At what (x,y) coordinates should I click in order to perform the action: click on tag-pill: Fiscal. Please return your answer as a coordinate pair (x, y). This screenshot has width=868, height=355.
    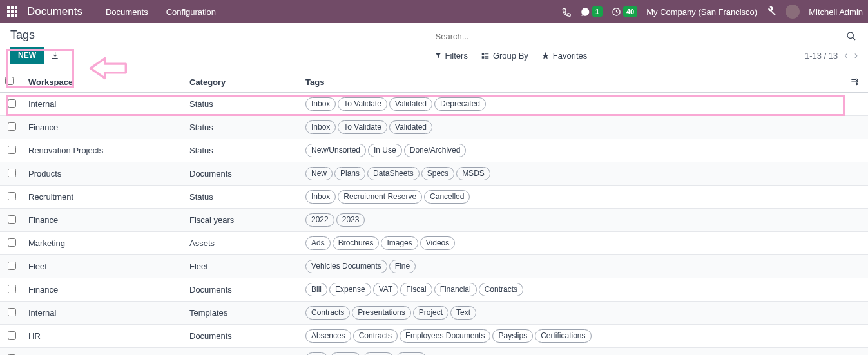
    Looking at the image, I should click on (416, 290).